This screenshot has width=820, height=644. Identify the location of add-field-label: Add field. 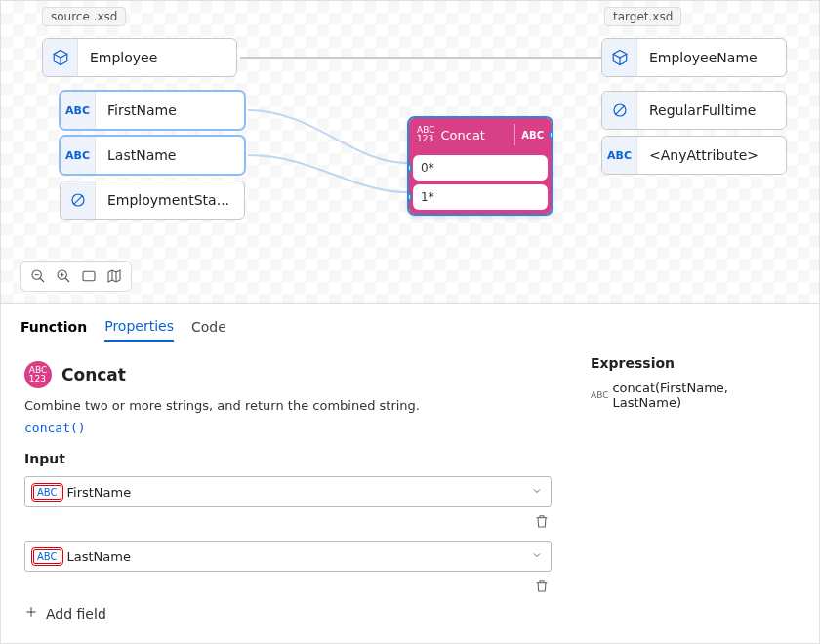
(76, 614).